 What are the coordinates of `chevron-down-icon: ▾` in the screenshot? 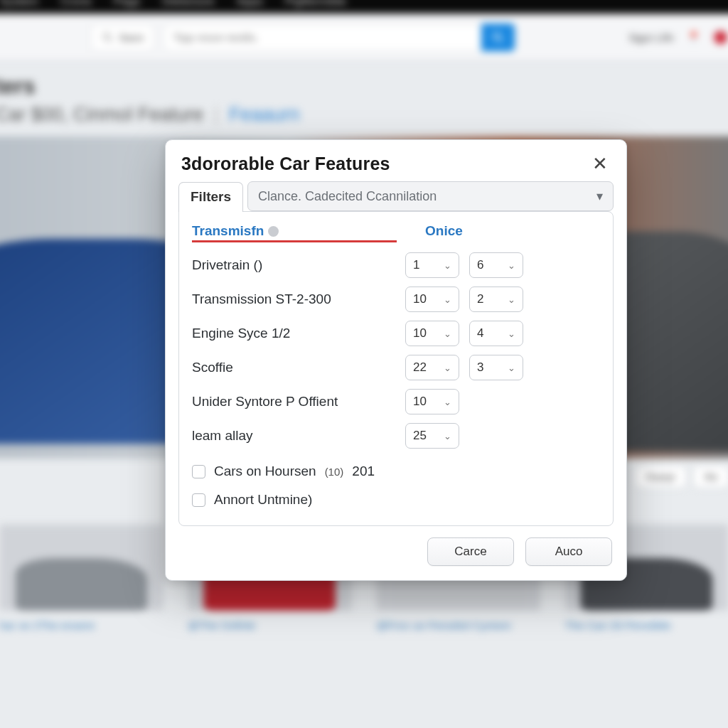 It's located at (600, 196).